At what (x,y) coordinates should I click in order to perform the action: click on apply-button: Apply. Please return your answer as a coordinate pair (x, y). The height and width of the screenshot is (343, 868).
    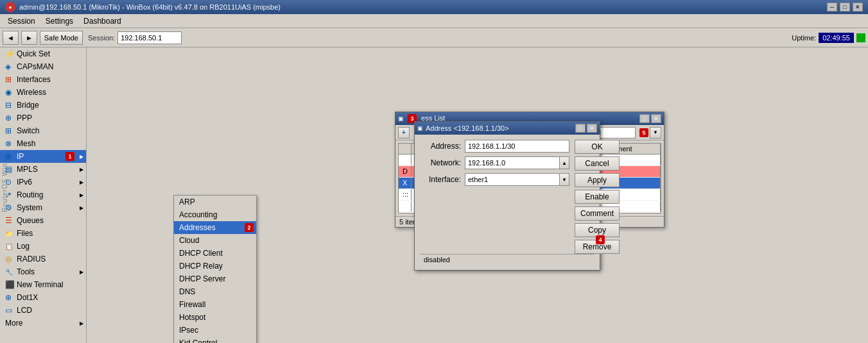
    Looking at the image, I should click on (597, 180).